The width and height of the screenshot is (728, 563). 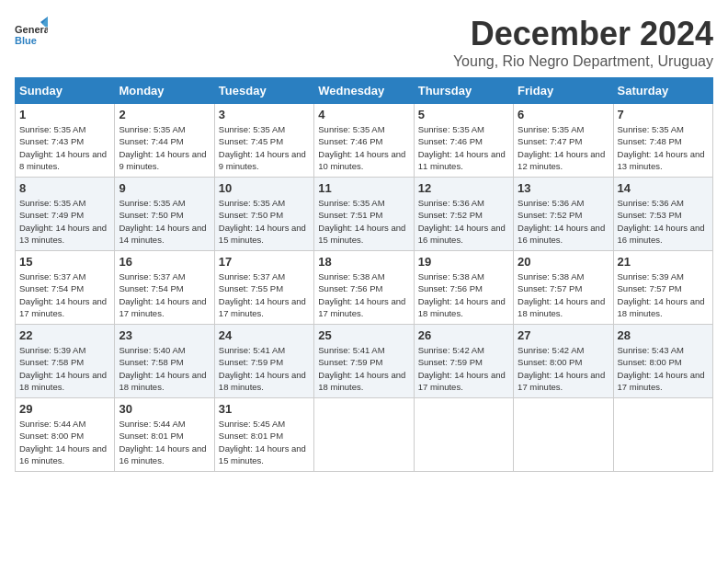 I want to click on day-number: 3, so click(x=265, y=114).